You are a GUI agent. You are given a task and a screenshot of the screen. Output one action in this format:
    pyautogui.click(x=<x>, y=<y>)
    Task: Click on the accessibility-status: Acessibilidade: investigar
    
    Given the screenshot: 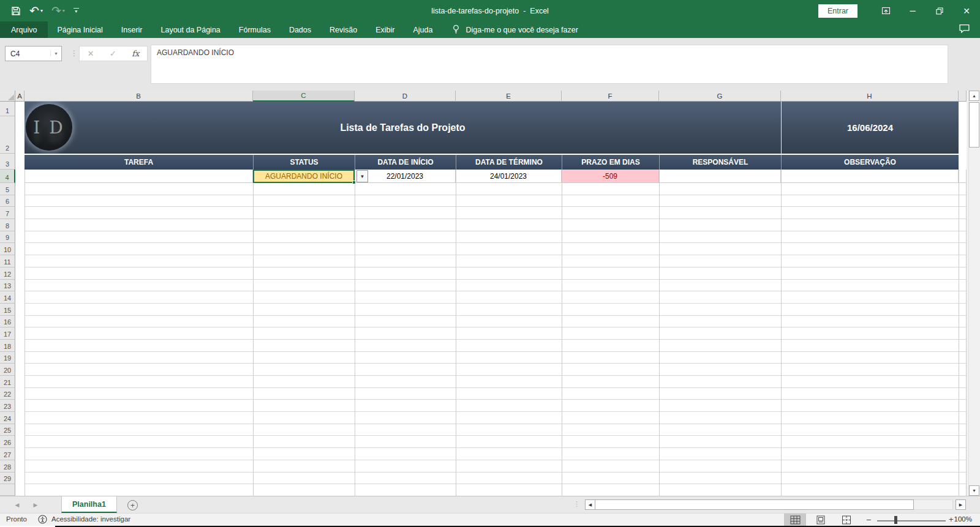 What is the action you would take?
    pyautogui.click(x=91, y=519)
    